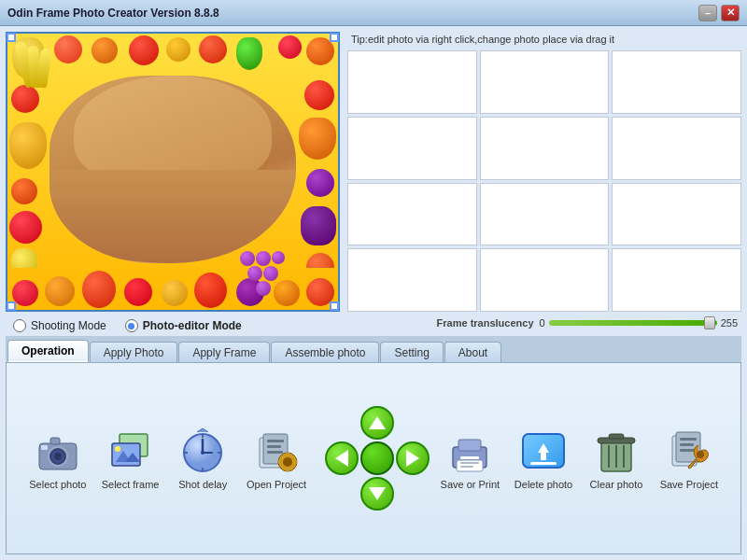 Image resolution: width=747 pixels, height=560 pixels. I want to click on select-frame-label: Select frame, so click(131, 484).